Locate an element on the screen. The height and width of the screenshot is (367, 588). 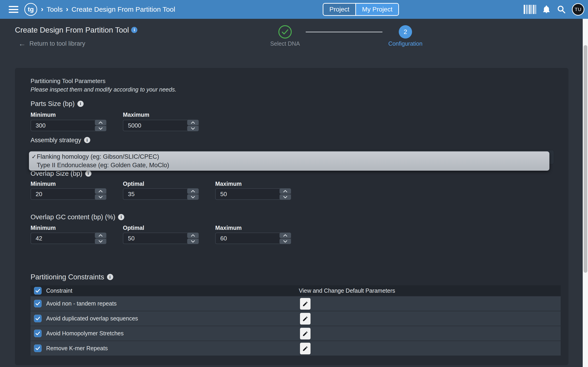
overlap-gc-opt-stepper is located at coordinates (193, 238).